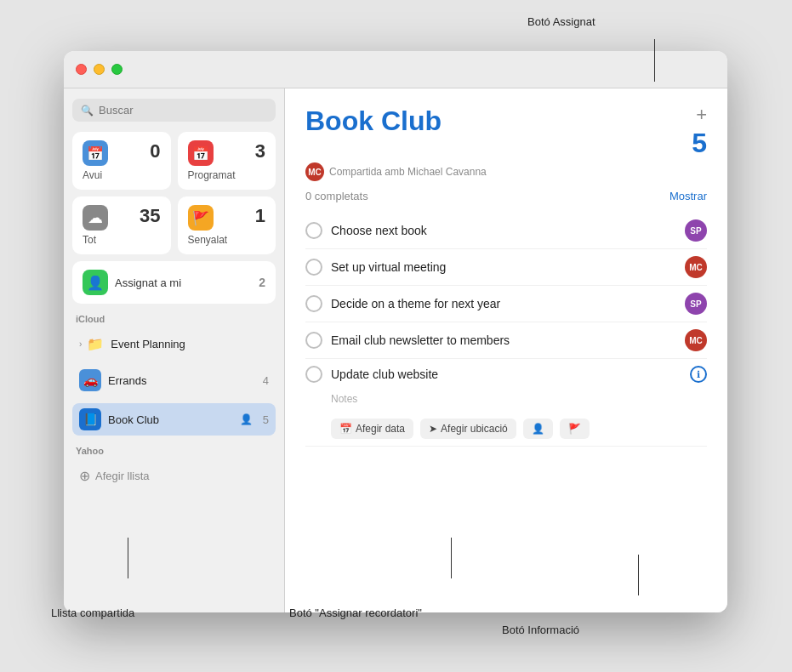  Describe the element at coordinates (260, 151) in the screenshot. I see `programat-count: 3` at that location.